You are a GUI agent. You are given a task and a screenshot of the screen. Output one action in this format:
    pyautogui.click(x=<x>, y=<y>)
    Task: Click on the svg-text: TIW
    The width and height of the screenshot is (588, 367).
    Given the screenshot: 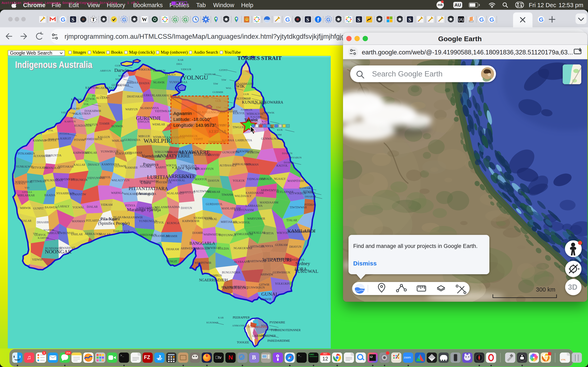 What is the action you would take?
    pyautogui.click(x=224, y=80)
    